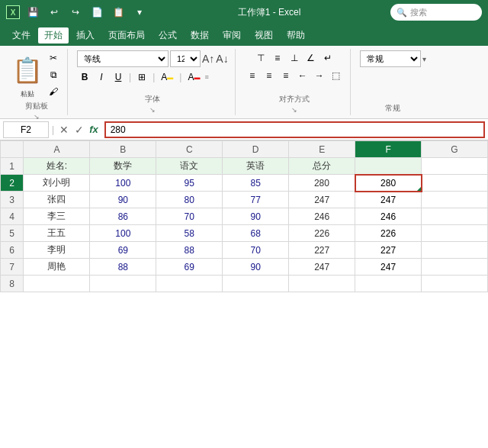  I want to click on col-header-C: C, so click(189, 150).